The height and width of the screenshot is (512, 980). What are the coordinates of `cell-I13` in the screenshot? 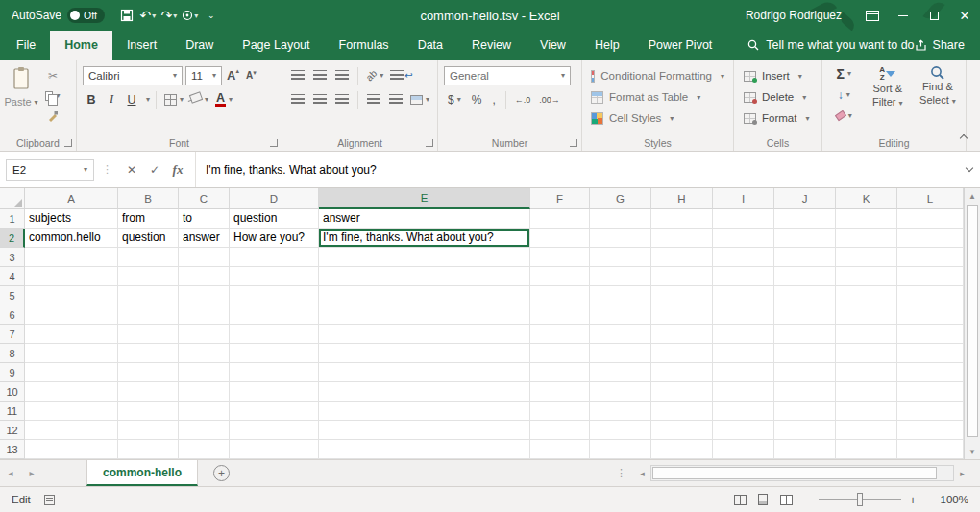 It's located at (744, 450).